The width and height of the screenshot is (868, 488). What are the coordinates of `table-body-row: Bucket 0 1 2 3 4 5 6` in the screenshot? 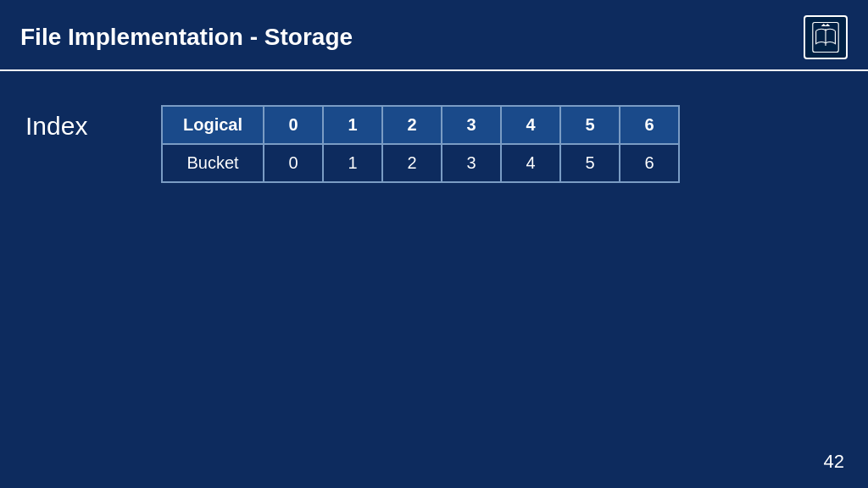 It's located at (420, 163).